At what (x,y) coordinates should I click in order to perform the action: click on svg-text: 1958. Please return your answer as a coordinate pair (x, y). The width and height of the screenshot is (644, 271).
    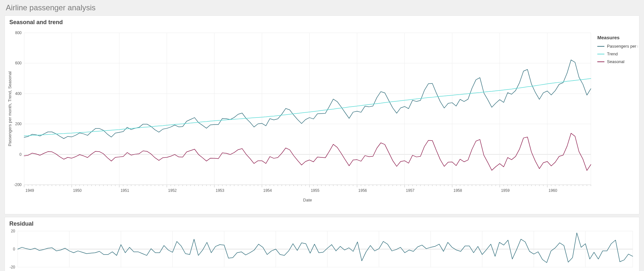
    Looking at the image, I should click on (458, 191).